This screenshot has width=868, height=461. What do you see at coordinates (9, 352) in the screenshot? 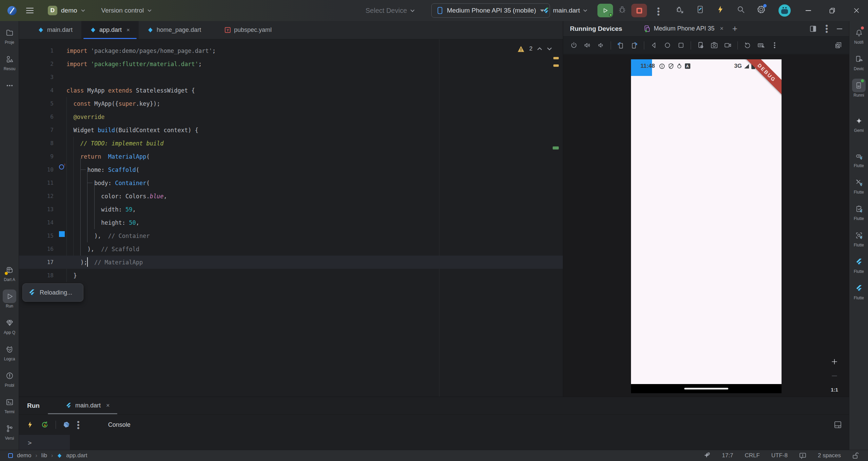
I see `stripe-item-logcat: Logca` at bounding box center [9, 352].